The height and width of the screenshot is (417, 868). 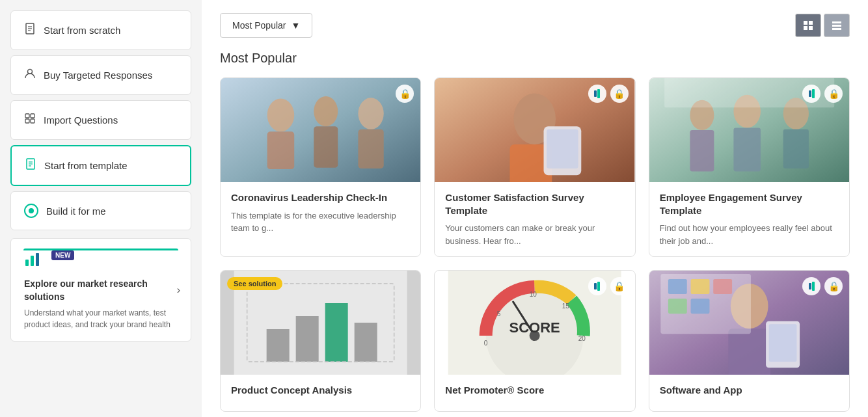 What do you see at coordinates (834, 94) in the screenshot?
I see `lock-badge-employee: 🔒` at bounding box center [834, 94].